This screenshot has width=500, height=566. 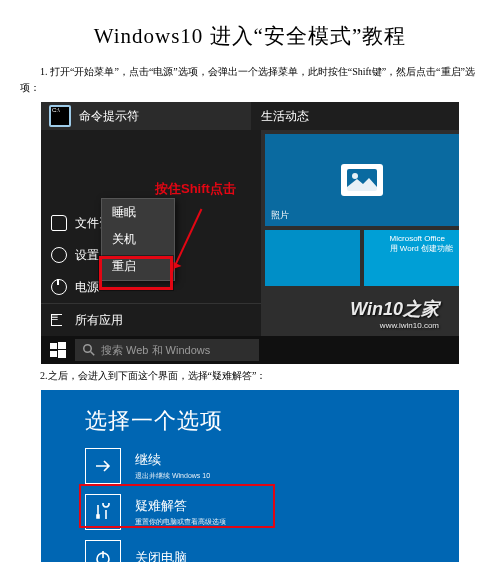 What do you see at coordinates (355, 116) in the screenshot?
I see `tiles-group-header: 生活动态` at bounding box center [355, 116].